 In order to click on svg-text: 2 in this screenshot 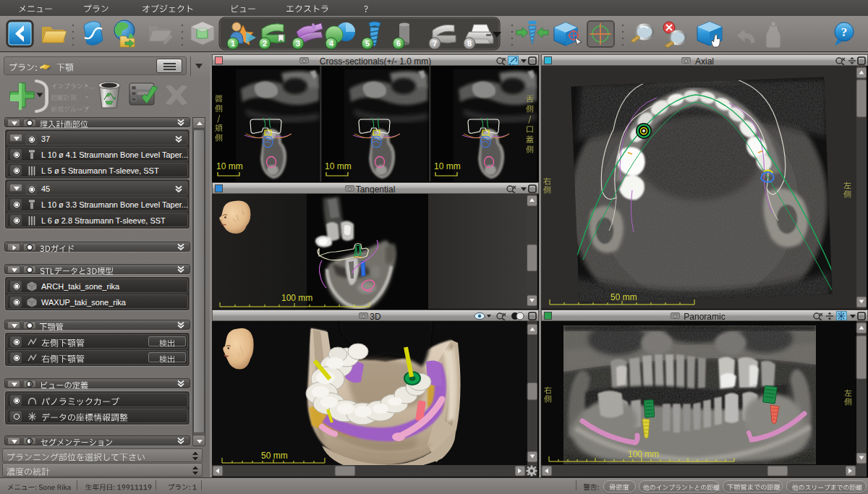, I will do `click(265, 43)`.